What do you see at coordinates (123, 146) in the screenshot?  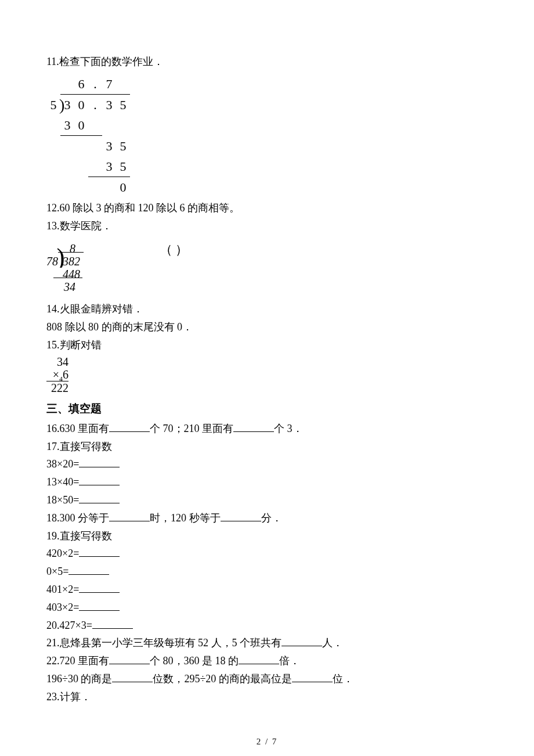 I see `d1-s2b: 5` at bounding box center [123, 146].